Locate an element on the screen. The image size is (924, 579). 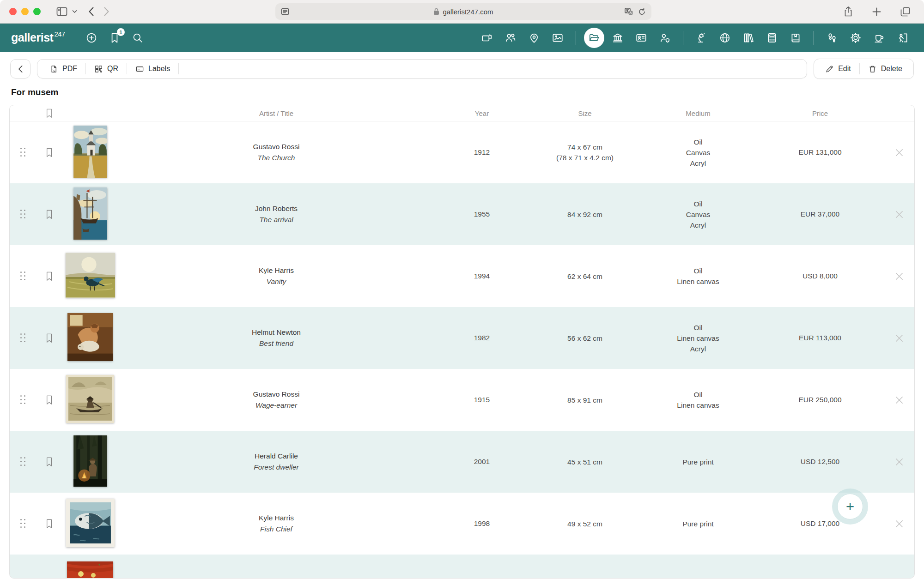
lock-icon is located at coordinates (436, 12).